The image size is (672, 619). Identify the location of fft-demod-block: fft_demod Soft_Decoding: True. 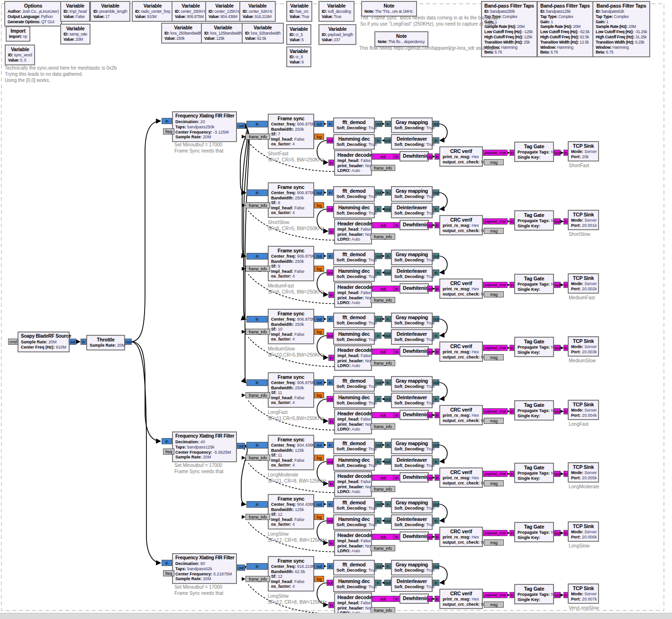
(354, 194).